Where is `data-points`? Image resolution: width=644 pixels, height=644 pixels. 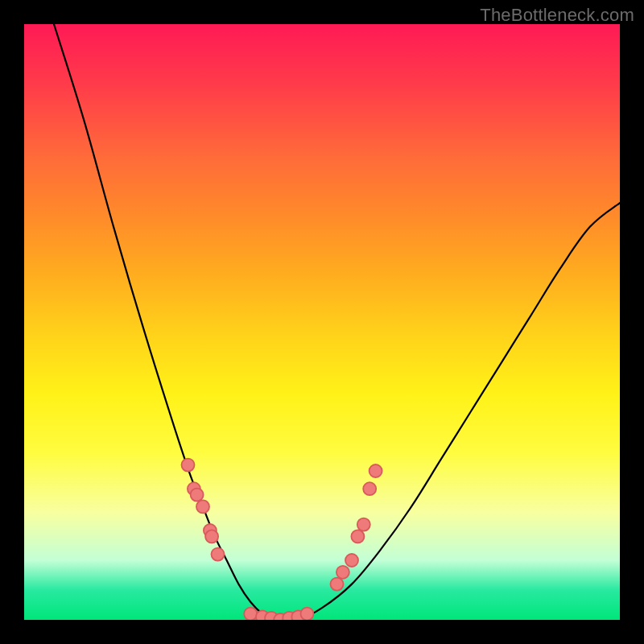 data-points is located at coordinates (282, 539).